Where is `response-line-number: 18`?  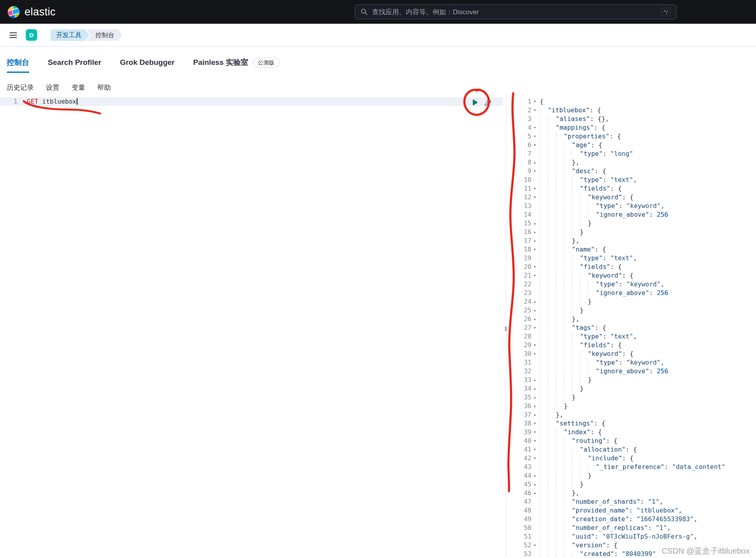 response-line-number: 18 is located at coordinates (520, 250).